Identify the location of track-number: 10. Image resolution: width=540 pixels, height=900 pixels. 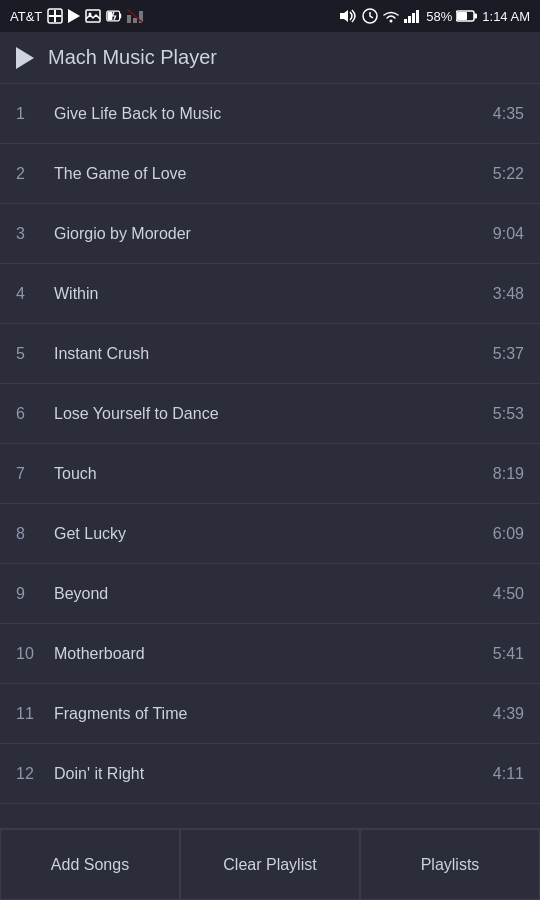
(31, 654).